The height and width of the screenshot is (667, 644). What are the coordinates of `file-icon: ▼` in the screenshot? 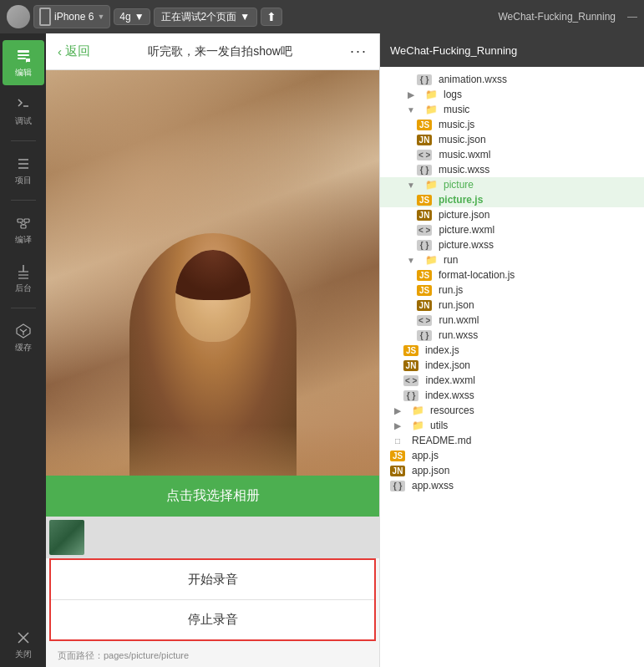 It's located at (411, 186).